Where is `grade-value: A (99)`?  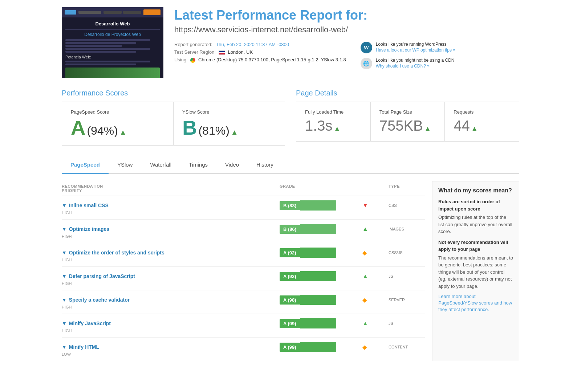 grade-value: A (99) is located at coordinates (290, 324).